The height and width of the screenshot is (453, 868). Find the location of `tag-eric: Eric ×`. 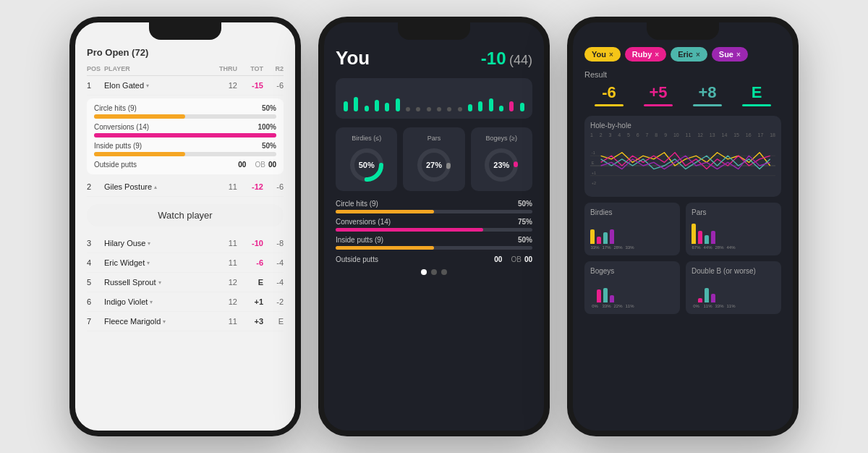

tag-eric: Eric × is located at coordinates (689, 54).